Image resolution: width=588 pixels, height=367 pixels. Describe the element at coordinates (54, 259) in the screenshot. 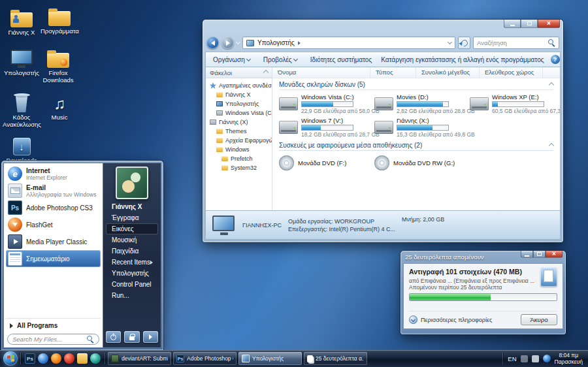

I see `start-item-notepad: Σημειωματάριο` at that location.